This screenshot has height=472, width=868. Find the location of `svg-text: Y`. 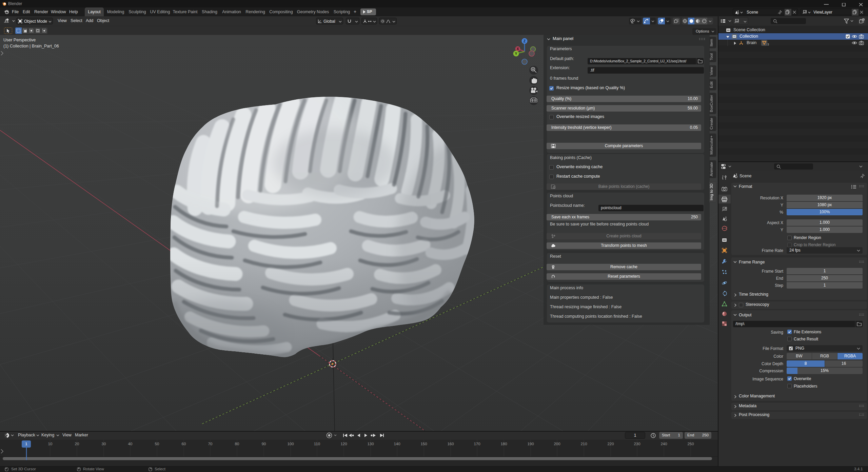

svg-text: Y is located at coordinates (516, 54).